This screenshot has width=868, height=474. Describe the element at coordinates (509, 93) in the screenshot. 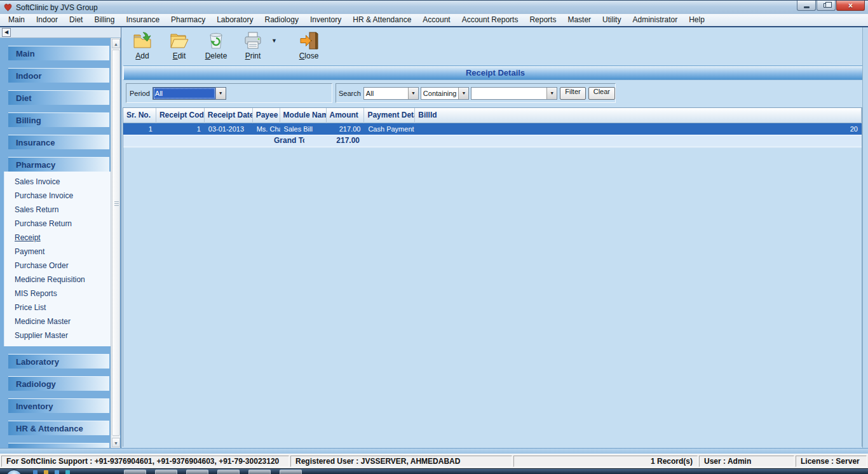

I see `search-text-input` at that location.